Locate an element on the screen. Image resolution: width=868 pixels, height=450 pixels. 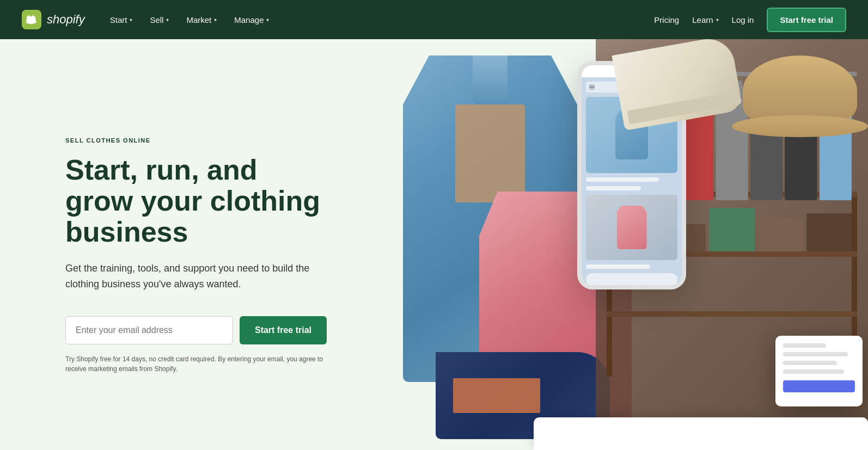
laptop-frame is located at coordinates (701, 434).